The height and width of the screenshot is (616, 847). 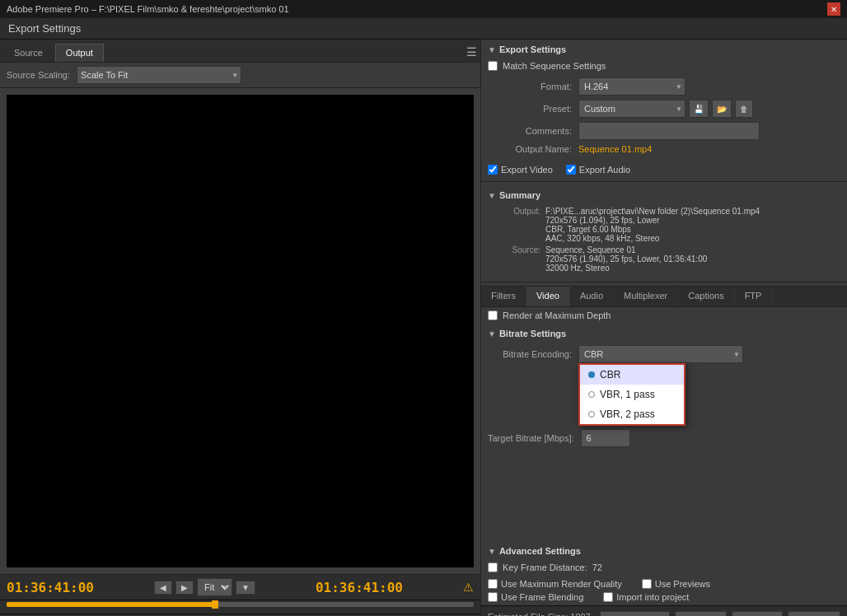 What do you see at coordinates (520, 195) in the screenshot?
I see `summary-label: Summary` at bounding box center [520, 195].